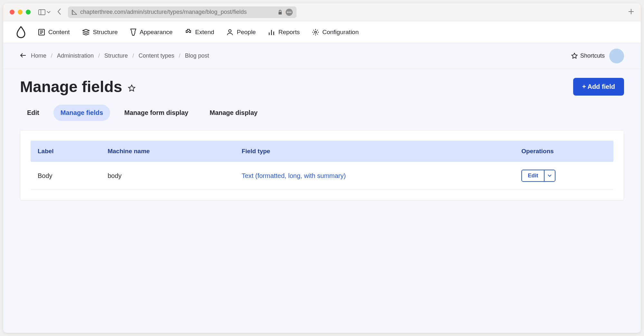 The image size is (644, 336). What do you see at coordinates (66, 151) in the screenshot?
I see `header-label: Label` at bounding box center [66, 151].